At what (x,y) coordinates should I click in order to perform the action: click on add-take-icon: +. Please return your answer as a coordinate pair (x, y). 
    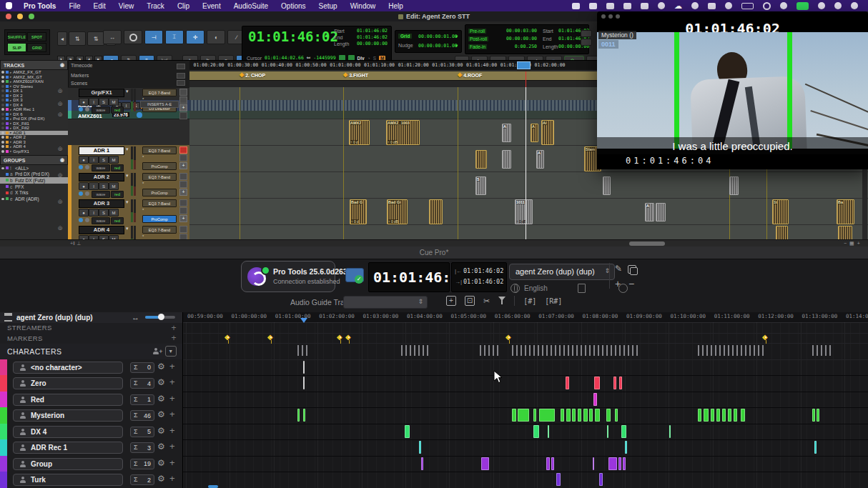
    Looking at the image, I should click on (618, 284).